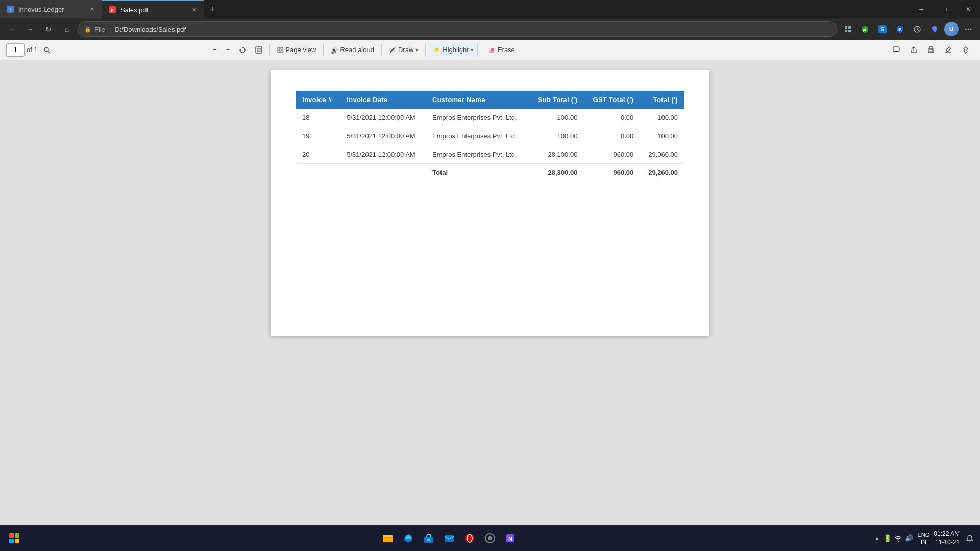 The height and width of the screenshot is (551, 980). I want to click on col-total: Total ('), so click(662, 100).